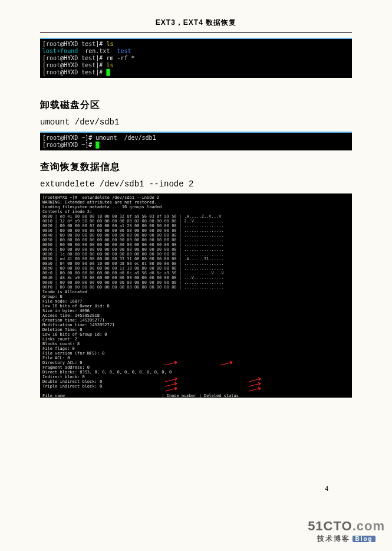 The image size is (392, 551). What do you see at coordinates (196, 105) in the screenshot?
I see `section-heading-umount: 卸载磁盘分区` at bounding box center [196, 105].